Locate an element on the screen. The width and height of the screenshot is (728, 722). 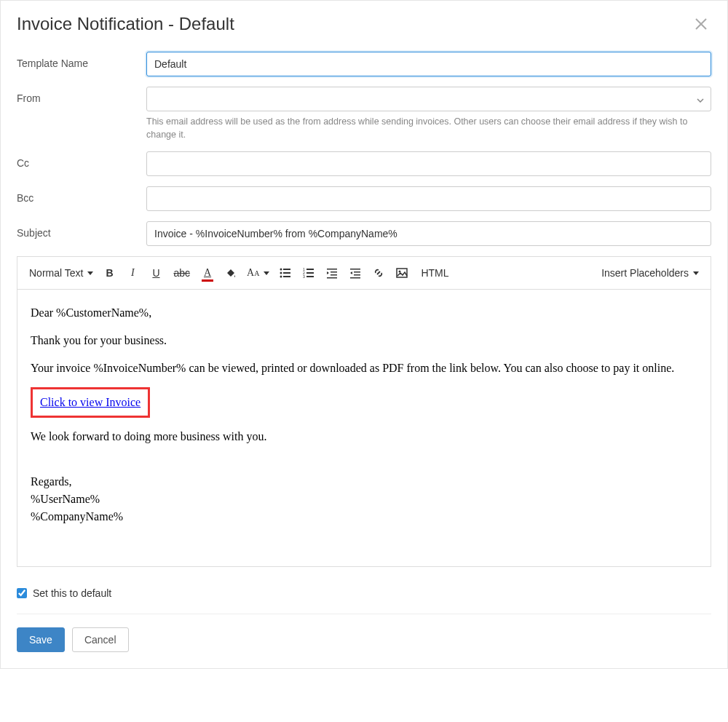
ordered-list-button: 123 is located at coordinates (309, 273).